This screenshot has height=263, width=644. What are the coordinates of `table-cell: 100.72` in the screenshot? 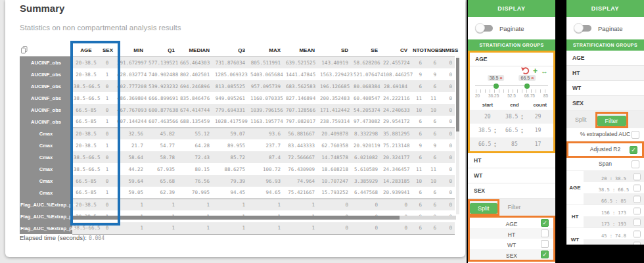 It's located at (265, 169).